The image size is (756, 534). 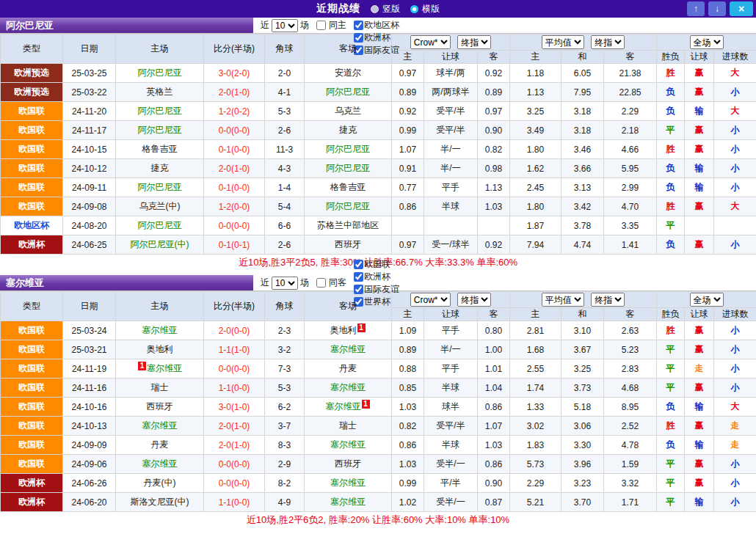 What do you see at coordinates (348, 187) in the screenshot?
I see `team-name-text: 格鲁吉亚` at bounding box center [348, 187].